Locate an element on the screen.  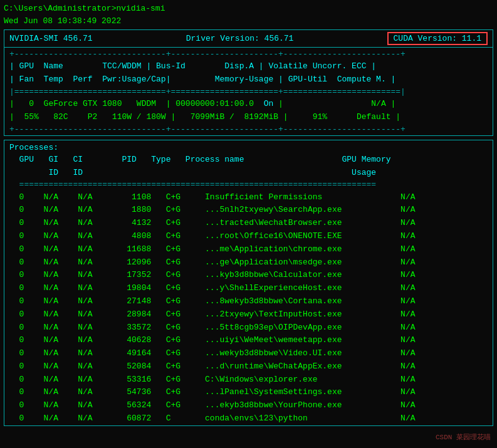
proc-row: 0 N/A N/A 4132 C+G ...tracted\WechatBrow… is located at coordinates (248, 223).